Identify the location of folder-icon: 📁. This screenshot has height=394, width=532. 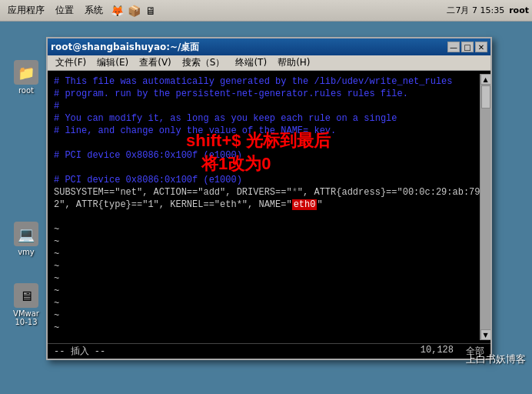
(26, 72).